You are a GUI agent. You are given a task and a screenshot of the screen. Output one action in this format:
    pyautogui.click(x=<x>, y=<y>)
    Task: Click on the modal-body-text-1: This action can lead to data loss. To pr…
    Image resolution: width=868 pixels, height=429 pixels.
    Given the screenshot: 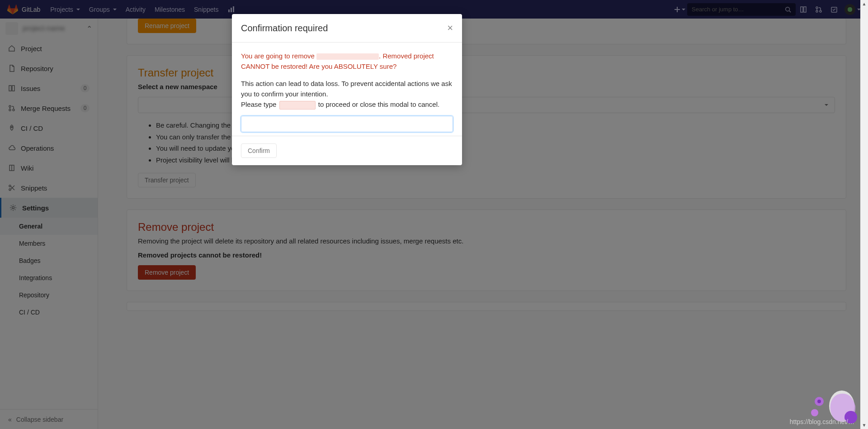 What is the action you would take?
    pyautogui.click(x=347, y=89)
    